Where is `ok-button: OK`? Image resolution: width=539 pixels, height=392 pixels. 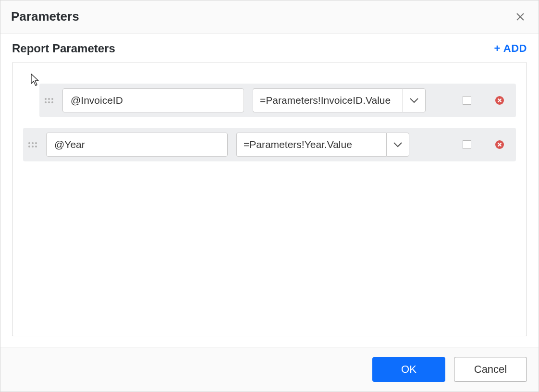 ok-button: OK is located at coordinates (409, 369).